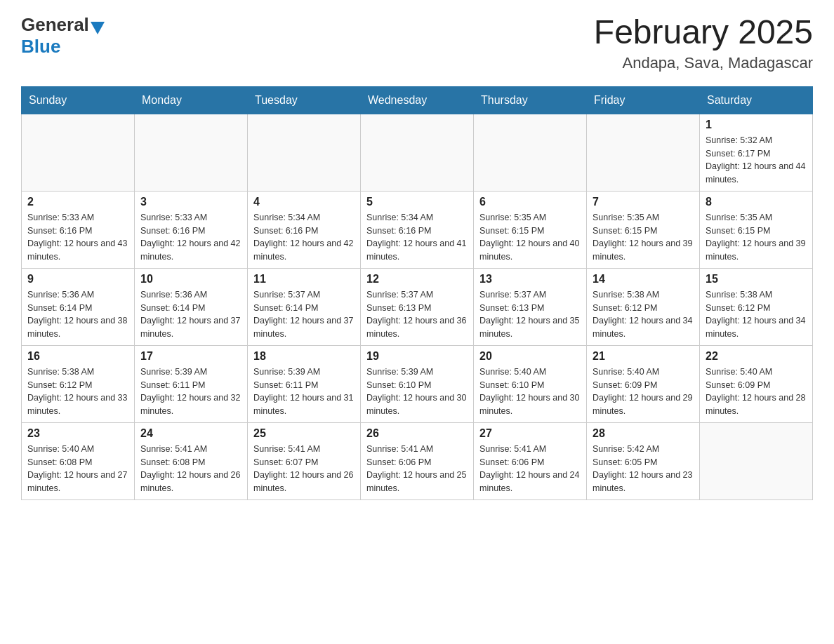  I want to click on day-info: Sunrise: 5:41 AMSunset: 6:07 PMDaylight:…, so click(304, 469).